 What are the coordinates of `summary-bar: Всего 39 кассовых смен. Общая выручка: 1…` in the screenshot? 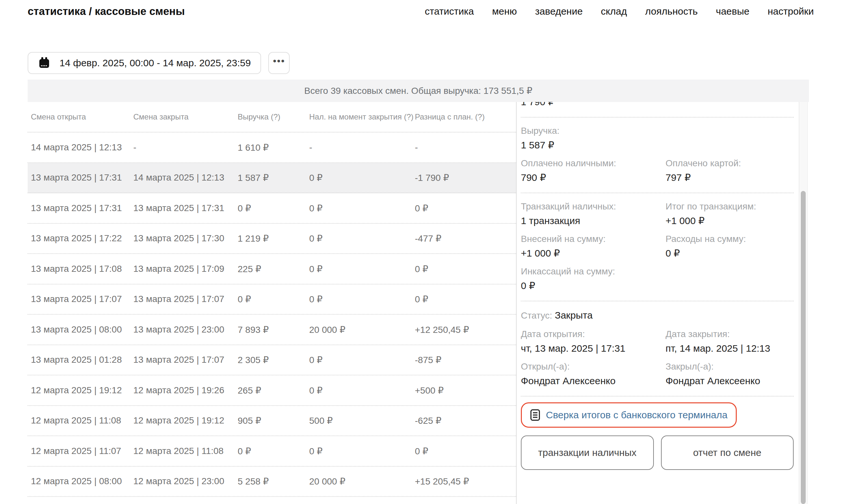 It's located at (418, 91).